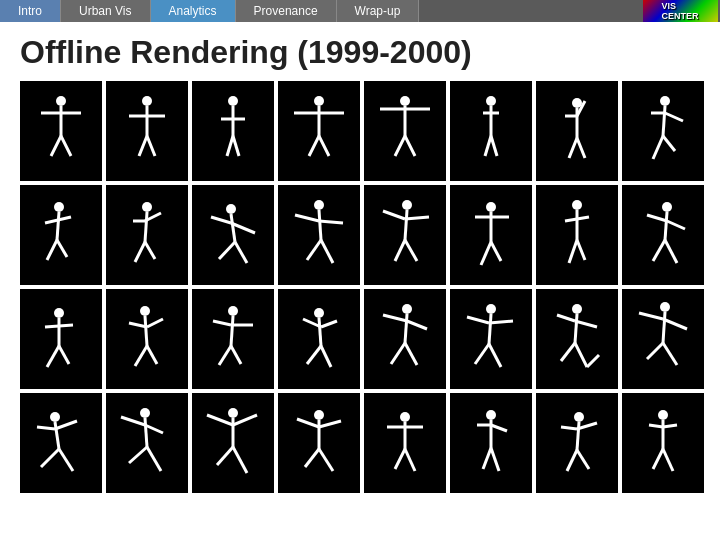 This screenshot has width=720, height=540. I want to click on nav-item-provenance: Provenance, so click(286, 11).